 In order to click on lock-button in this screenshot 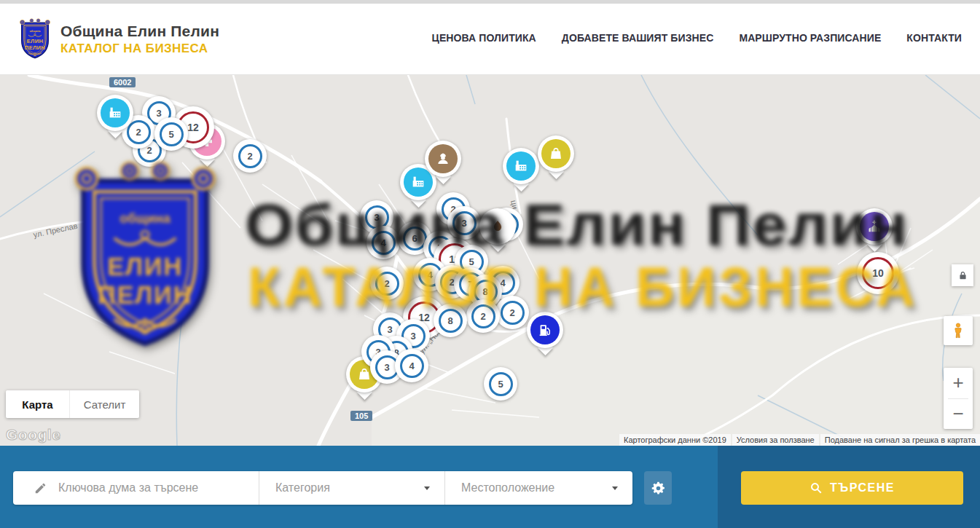, I will do `click(963, 275)`.